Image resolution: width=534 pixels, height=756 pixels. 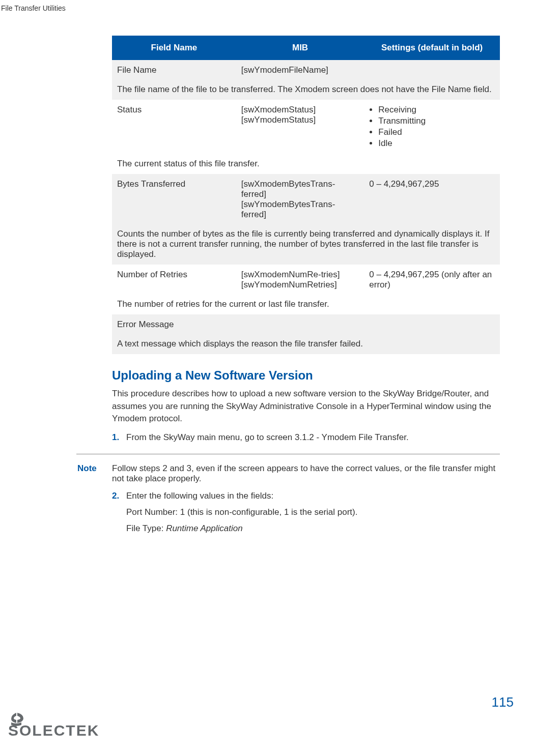 What do you see at coordinates (306, 48) in the screenshot?
I see `table-header-row: Field Name MIB Settings (default in bold…` at bounding box center [306, 48].